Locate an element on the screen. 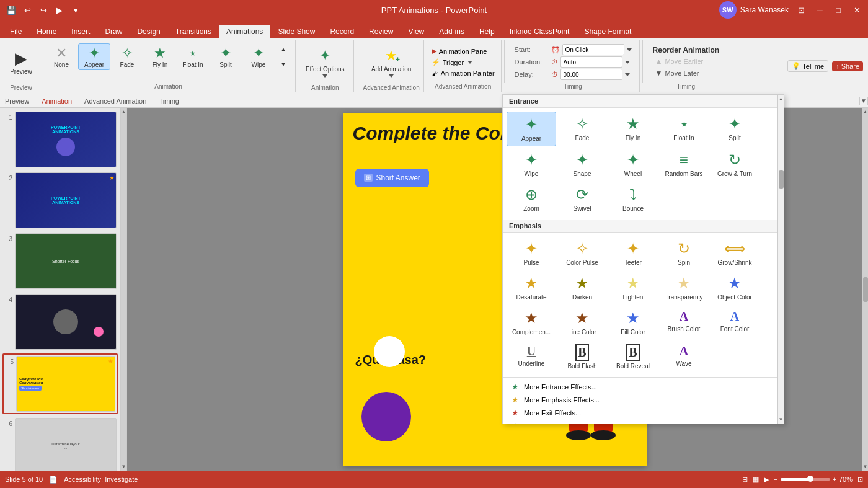  anim-drop-fade: ✧ Fade is located at coordinates (582, 129).